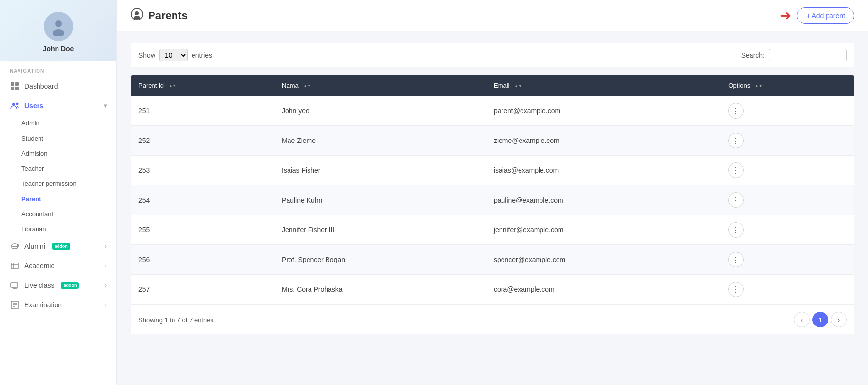  Describe the element at coordinates (58, 30) in the screenshot. I see `profile-section: John Doe` at that location.